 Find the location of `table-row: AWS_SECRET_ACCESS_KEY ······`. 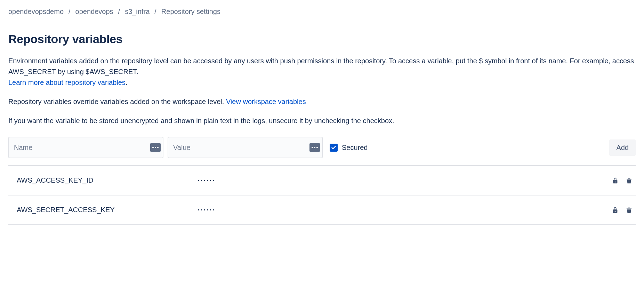

table-row: AWS_SECRET_ACCESS_KEY ······ is located at coordinates (322, 210).